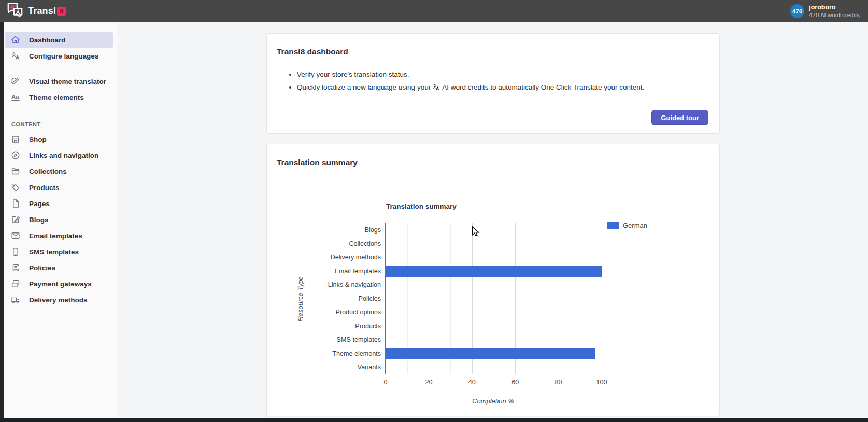 Image resolution: width=868 pixels, height=422 pixels. I want to click on category-label-product-options: Product options, so click(358, 313).